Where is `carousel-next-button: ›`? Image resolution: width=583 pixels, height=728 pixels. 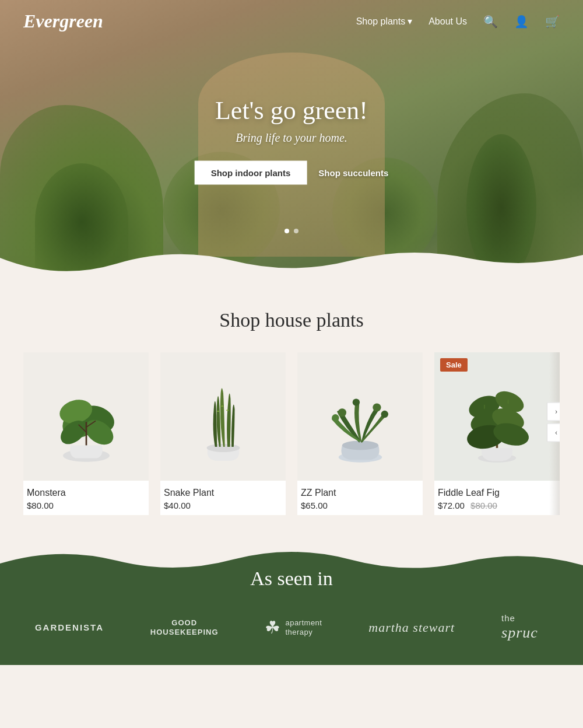
carousel-next-button: › is located at coordinates (553, 411).